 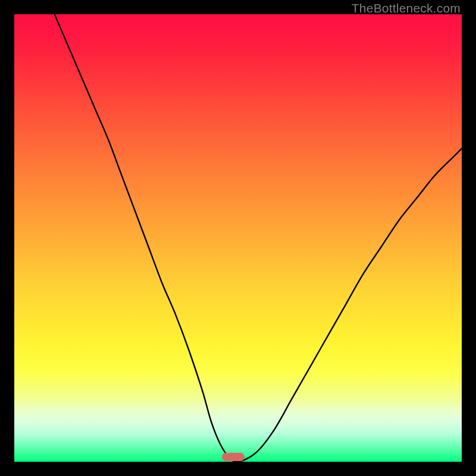 I want to click on optimum-marker, so click(x=233, y=457).